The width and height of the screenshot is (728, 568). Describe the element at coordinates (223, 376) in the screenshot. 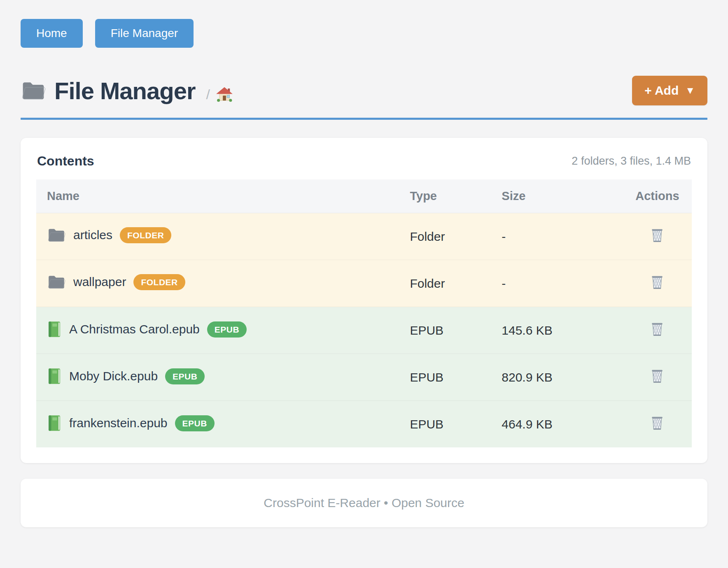

I see `name-cell: Moby Dick.epub EPUB` at that location.